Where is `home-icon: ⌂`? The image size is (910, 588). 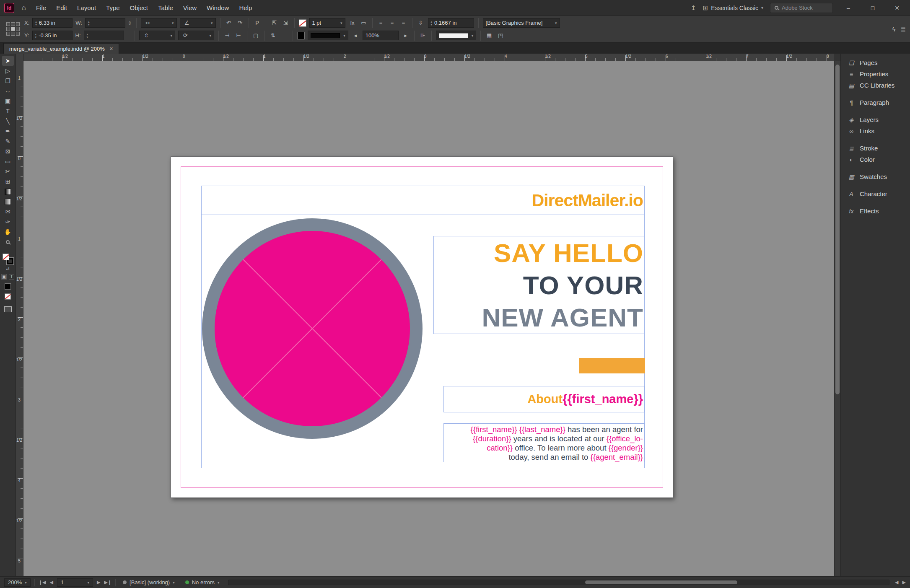 home-icon: ⌂ is located at coordinates (24, 8).